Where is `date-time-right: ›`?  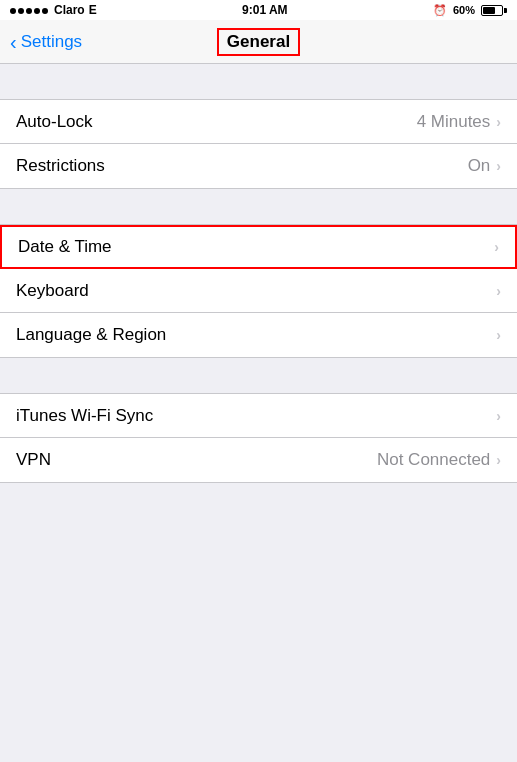
date-time-right: › is located at coordinates (496, 247).